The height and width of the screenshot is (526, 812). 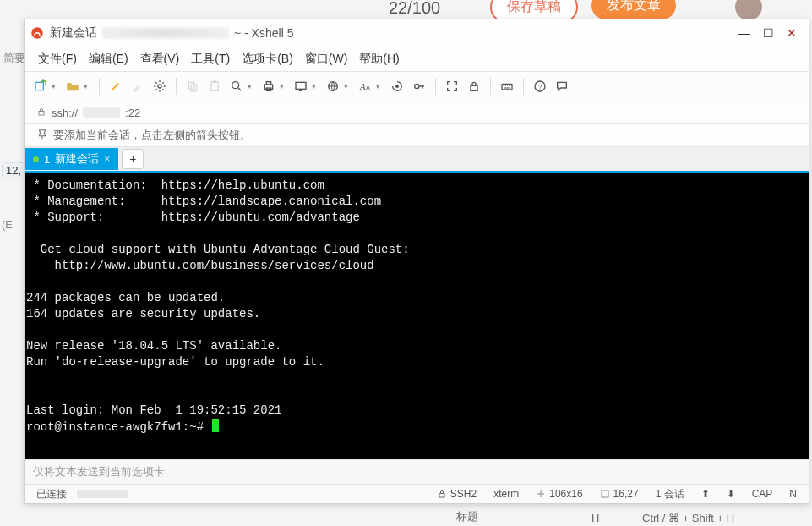 I want to click on lock-small-icon, so click(x=41, y=113).